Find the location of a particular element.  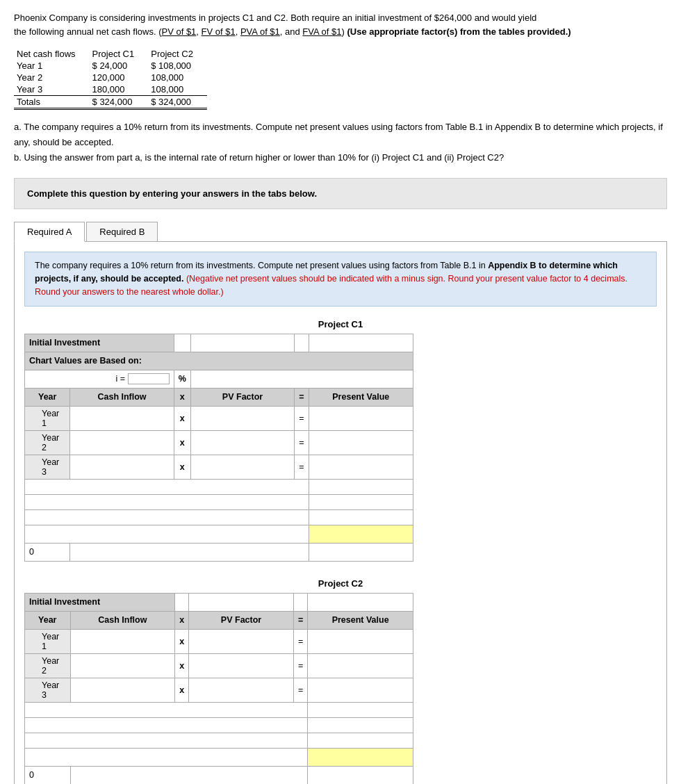

complete-text: Complete this question by entering your … is located at coordinates (172, 193).